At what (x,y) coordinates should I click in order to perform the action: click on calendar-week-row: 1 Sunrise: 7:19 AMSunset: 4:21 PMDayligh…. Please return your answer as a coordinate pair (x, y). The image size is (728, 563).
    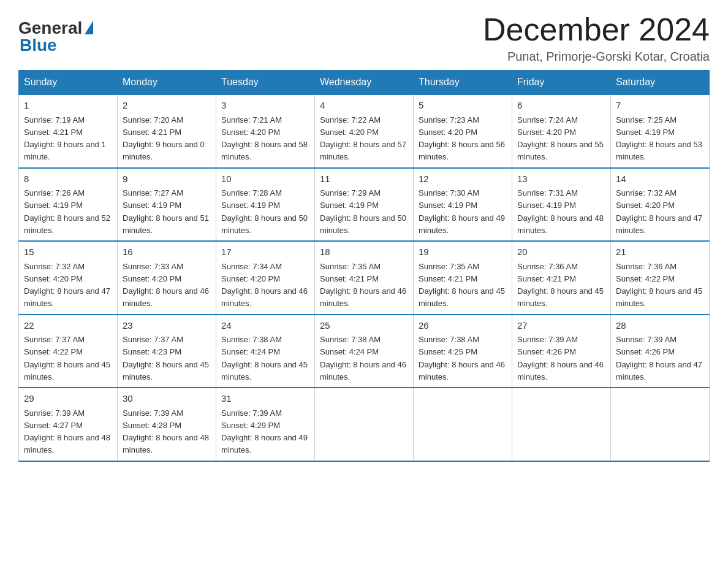
    Looking at the image, I should click on (364, 131).